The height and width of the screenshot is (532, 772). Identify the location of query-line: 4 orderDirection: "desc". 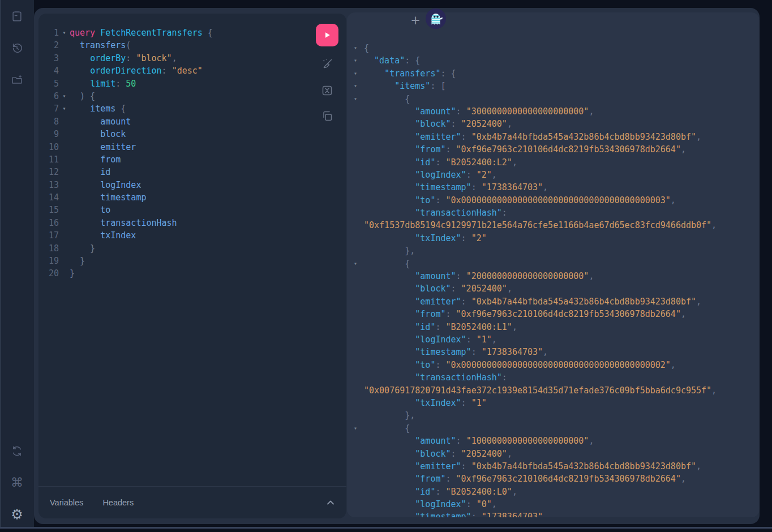
(192, 71).